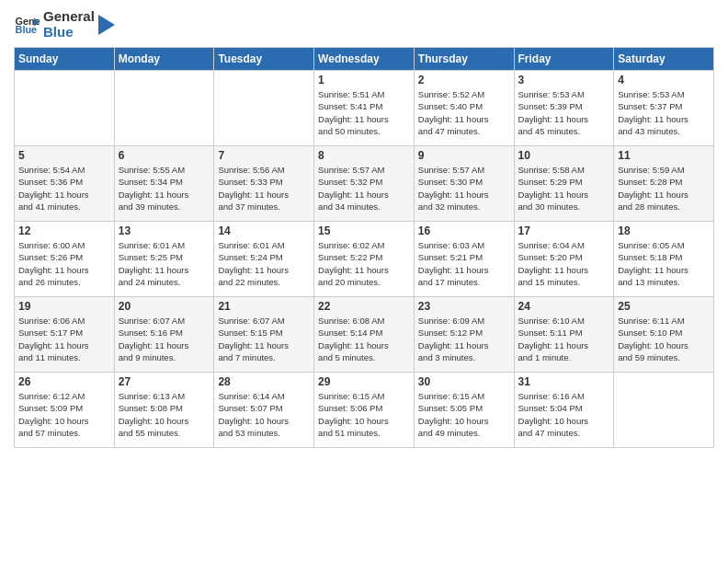 The image size is (728, 563). Describe the element at coordinates (564, 155) in the screenshot. I see `day-number: 10` at that location.